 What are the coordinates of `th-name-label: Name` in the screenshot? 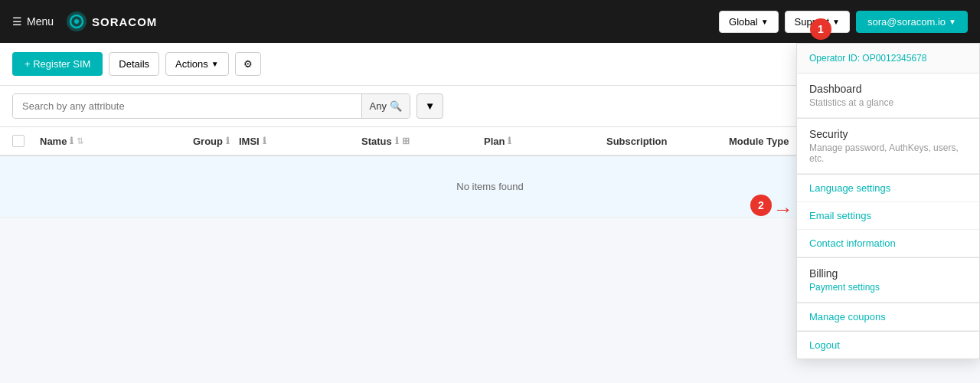 It's located at (54, 141).